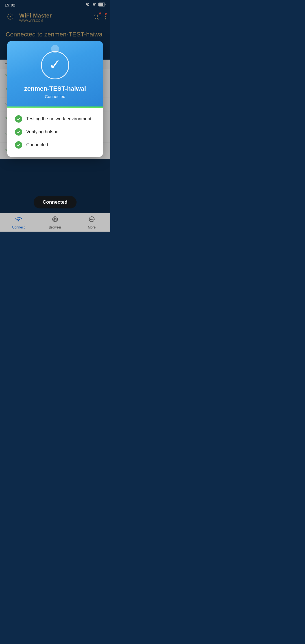 The image size is (305, 644). I want to click on modal-bubble, so click(55, 49).